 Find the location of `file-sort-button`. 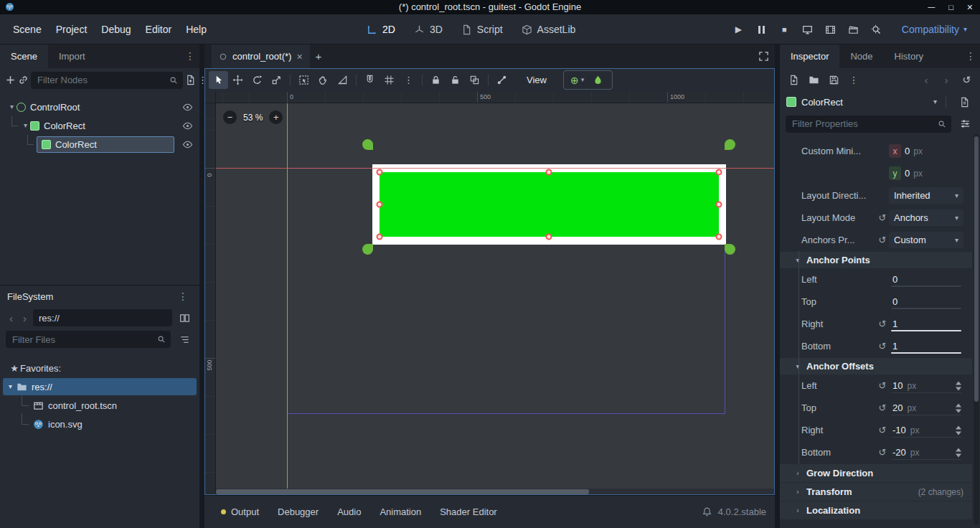

file-sort-button is located at coordinates (184, 339).